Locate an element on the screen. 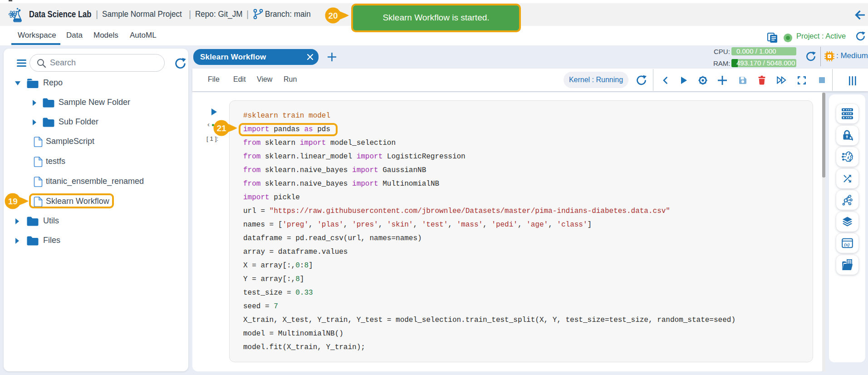  svg-text: 19 is located at coordinates (13, 202).